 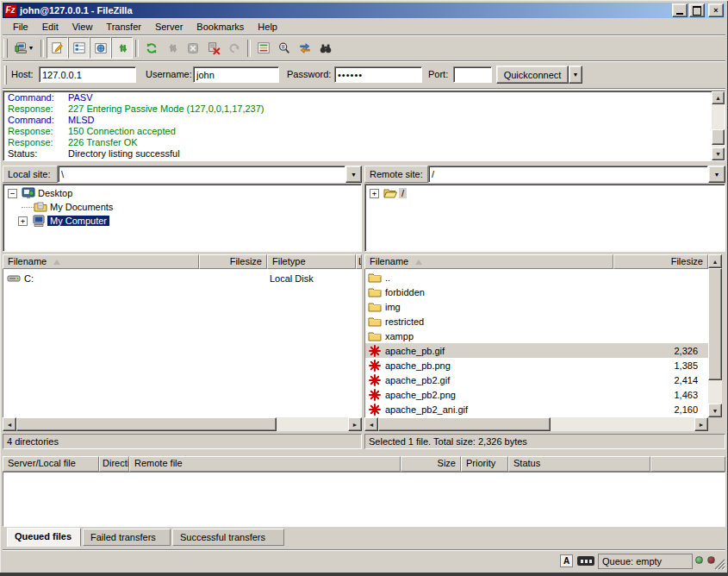 What do you see at coordinates (152, 48) in the screenshot?
I see `refresh-button` at bounding box center [152, 48].